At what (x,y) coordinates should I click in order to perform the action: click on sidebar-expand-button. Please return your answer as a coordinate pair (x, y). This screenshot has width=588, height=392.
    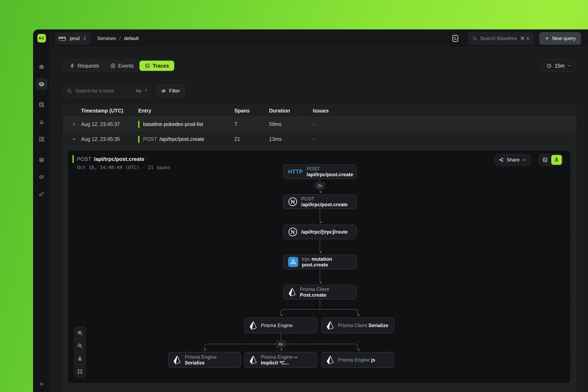
    Looking at the image, I should click on (42, 384).